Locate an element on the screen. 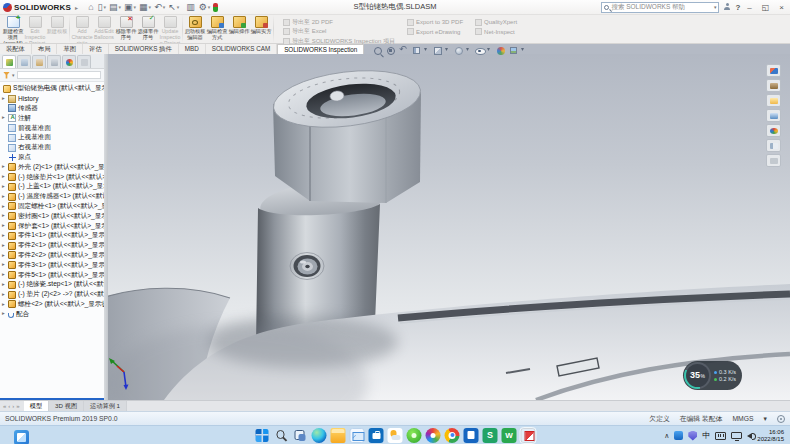  tab-scroll-arrow-icon: ‹ is located at coordinates (9, 406).